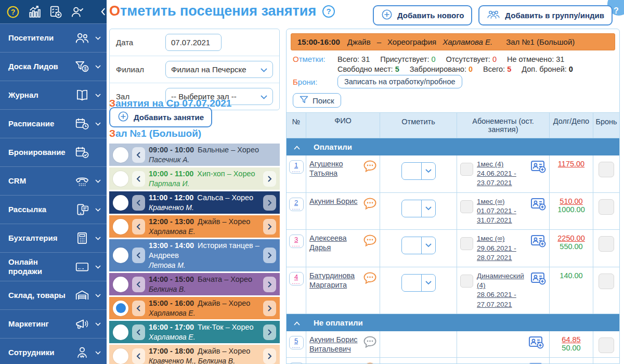  I want to click on schedule-item: 09:00 - 10:00Бальные – Хорео Пасечник А., so click(194, 155).